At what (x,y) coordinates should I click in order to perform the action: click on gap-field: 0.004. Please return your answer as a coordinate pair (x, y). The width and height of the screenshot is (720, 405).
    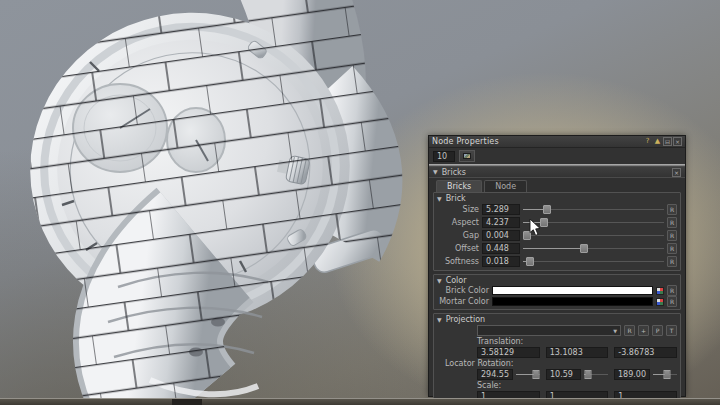
    Looking at the image, I should click on (501, 236).